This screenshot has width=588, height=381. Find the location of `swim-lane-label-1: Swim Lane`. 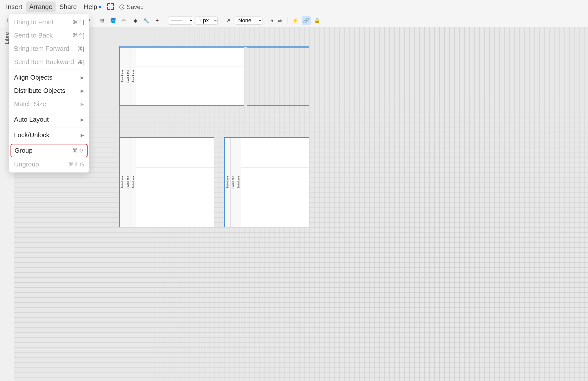

swim-lane-label-1: Swim Lane is located at coordinates (122, 77).